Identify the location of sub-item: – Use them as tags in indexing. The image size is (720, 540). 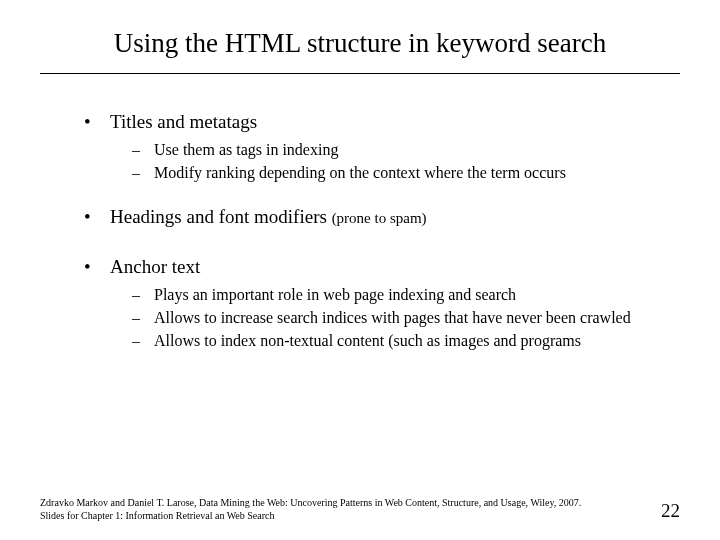
(401, 150).